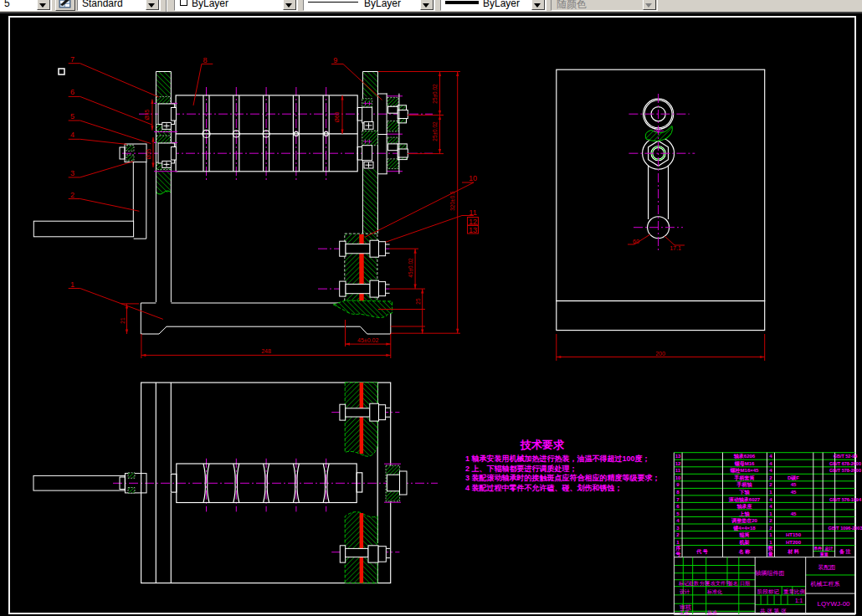  Describe the element at coordinates (733, 584) in the screenshot. I see `svg-text: 签名` at that location.